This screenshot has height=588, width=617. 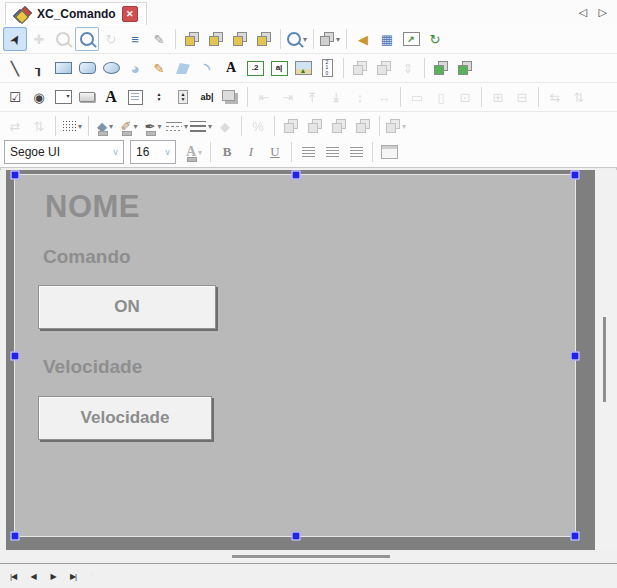 I want to click on edit-vertices-button: ✎, so click(x=159, y=39).